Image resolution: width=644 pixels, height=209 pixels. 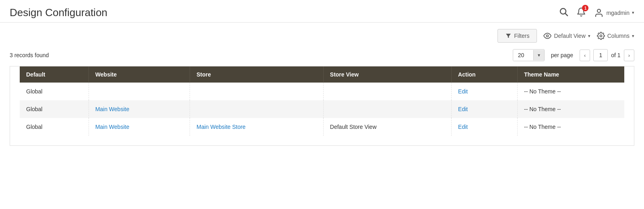 I want to click on col-header-theme-name: Theme Name, so click(x=571, y=74).